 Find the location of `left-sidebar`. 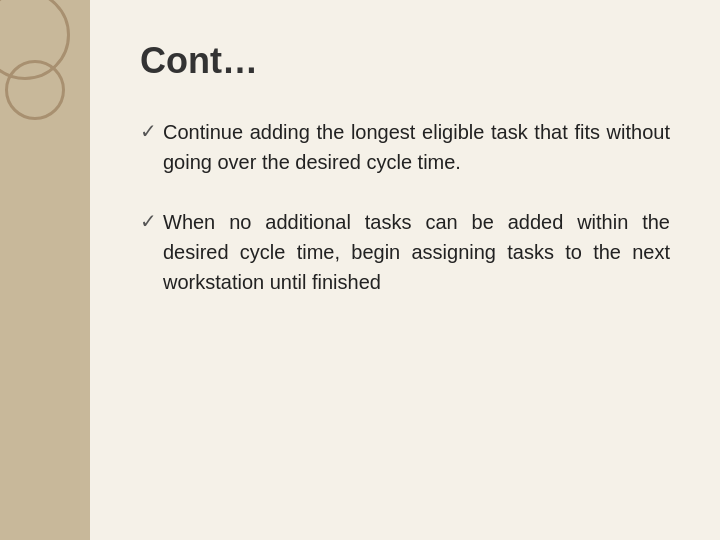

left-sidebar is located at coordinates (45, 270).